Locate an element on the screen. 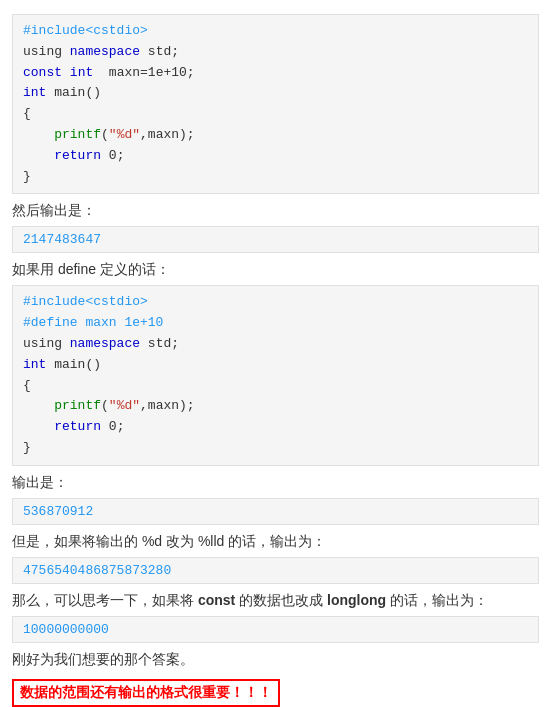 Image resolution: width=551 pixels, height=707 pixels. text-change-format: 但是，如果将输出的 %d 改为 %lld 的话，输出为： is located at coordinates (276, 542).